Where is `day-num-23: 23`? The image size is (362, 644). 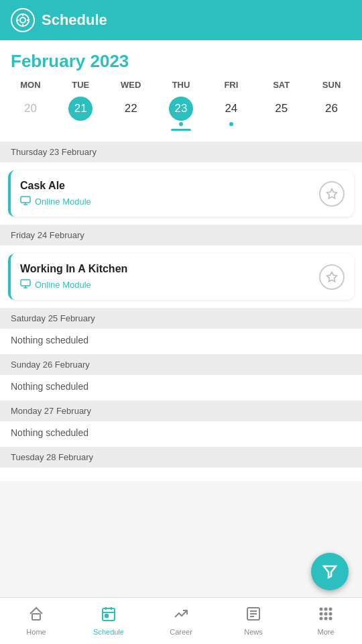 day-num-23: 23 is located at coordinates (181, 109).